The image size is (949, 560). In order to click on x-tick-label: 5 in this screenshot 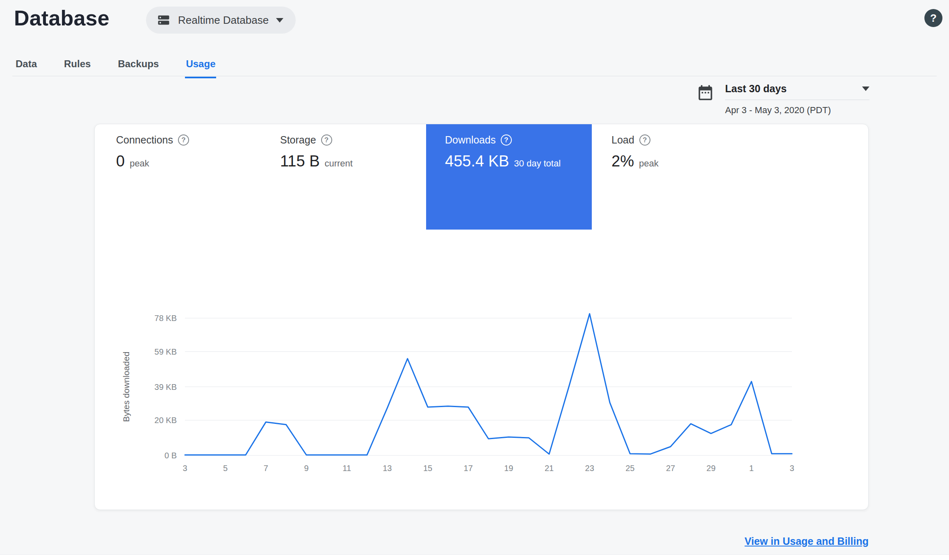, I will do `click(226, 468)`.